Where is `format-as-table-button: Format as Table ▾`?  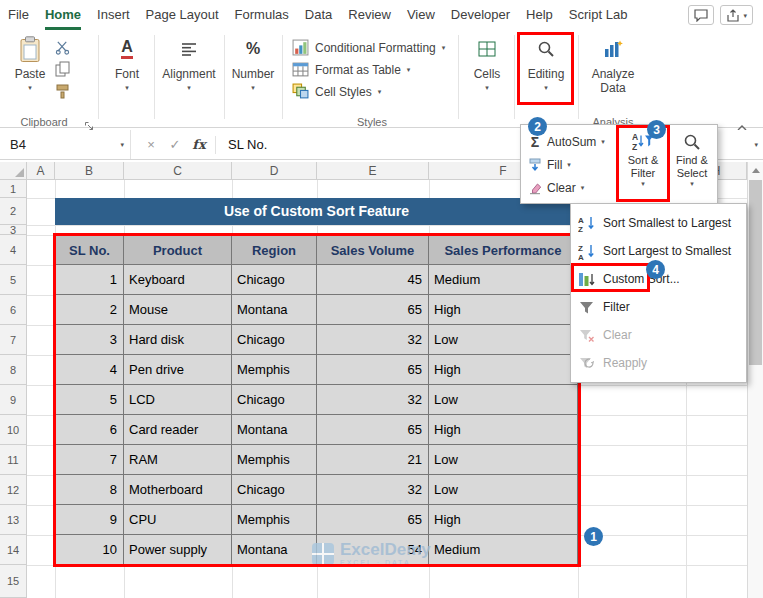 format-as-table-button: Format as Table ▾ is located at coordinates (351, 70).